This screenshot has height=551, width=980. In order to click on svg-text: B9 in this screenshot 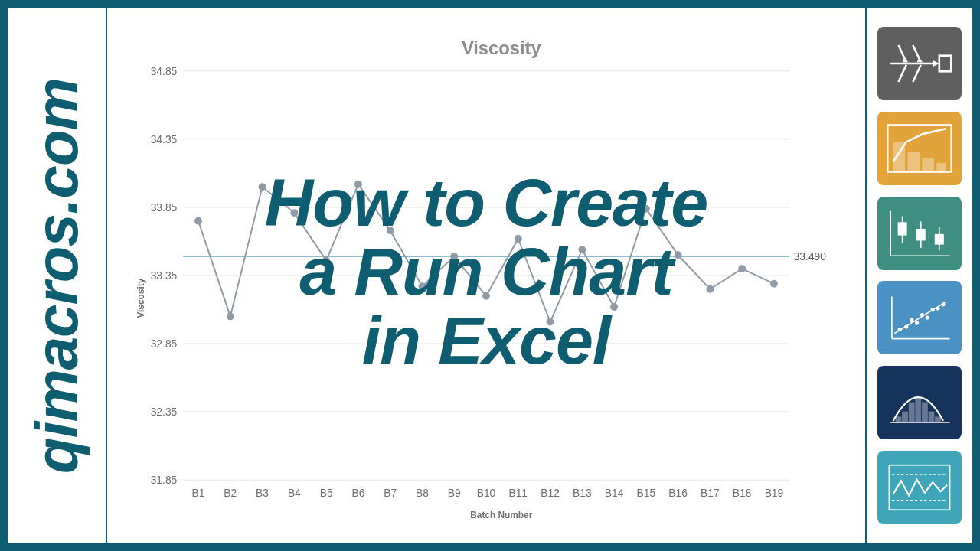, I will do `click(455, 493)`.